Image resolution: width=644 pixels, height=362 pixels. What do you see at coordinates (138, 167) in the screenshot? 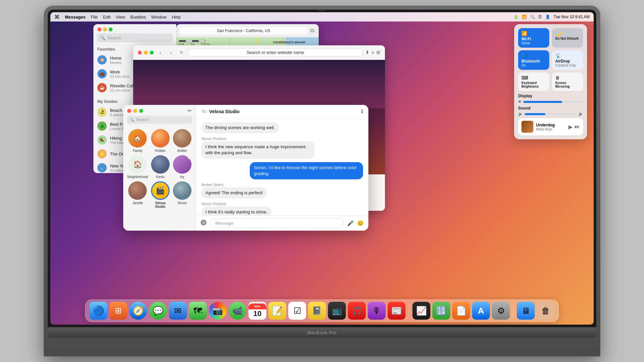
I see `contact-neighborhood: 🏠 Neighborhood` at bounding box center [138, 167].